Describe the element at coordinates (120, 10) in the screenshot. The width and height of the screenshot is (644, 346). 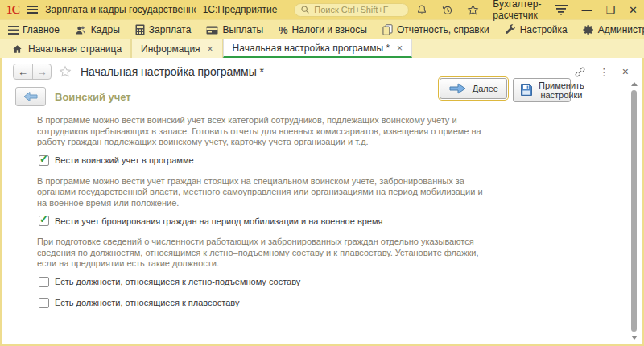
I see `window-title: Зарплата и кадры государственного учре..…` at that location.